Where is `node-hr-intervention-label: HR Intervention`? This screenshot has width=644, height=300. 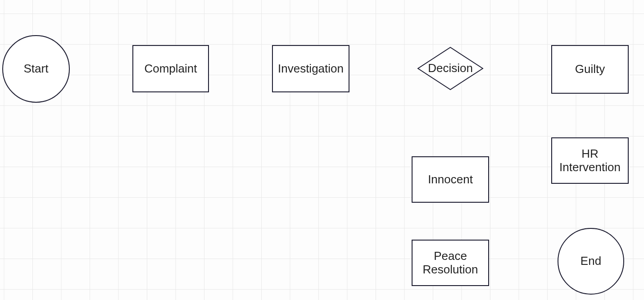 node-hr-intervention-label: HR Intervention is located at coordinates (590, 161).